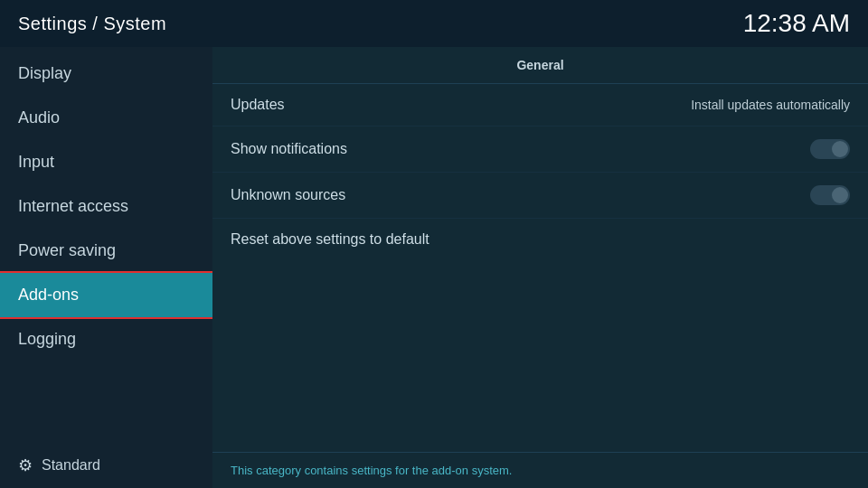 The image size is (868, 488). What do you see at coordinates (25, 465) in the screenshot?
I see `gear-icon: ⚙` at bounding box center [25, 465].